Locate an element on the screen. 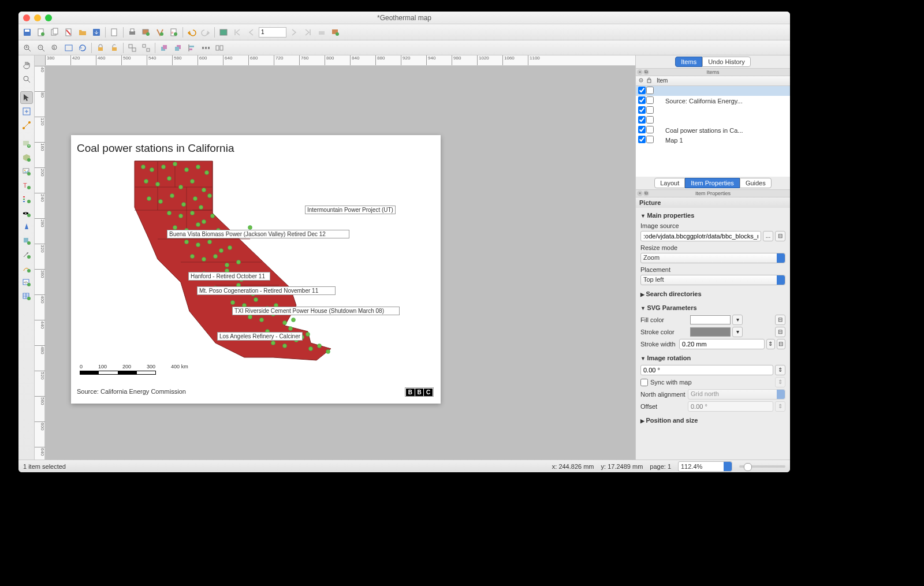 Image resolution: width=924 pixels, height=586 pixels. save-template-icon is located at coordinates (96, 32).